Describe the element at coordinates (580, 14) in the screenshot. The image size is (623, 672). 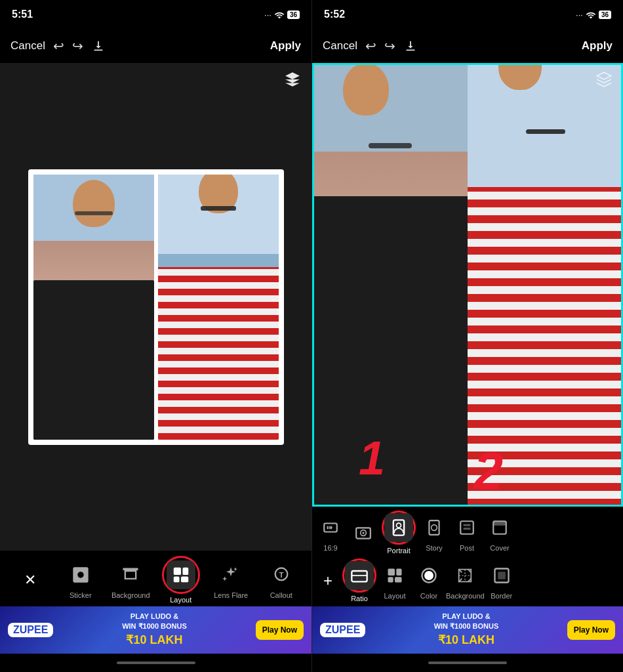
I see `right-signal-dots-icon: ···` at that location.